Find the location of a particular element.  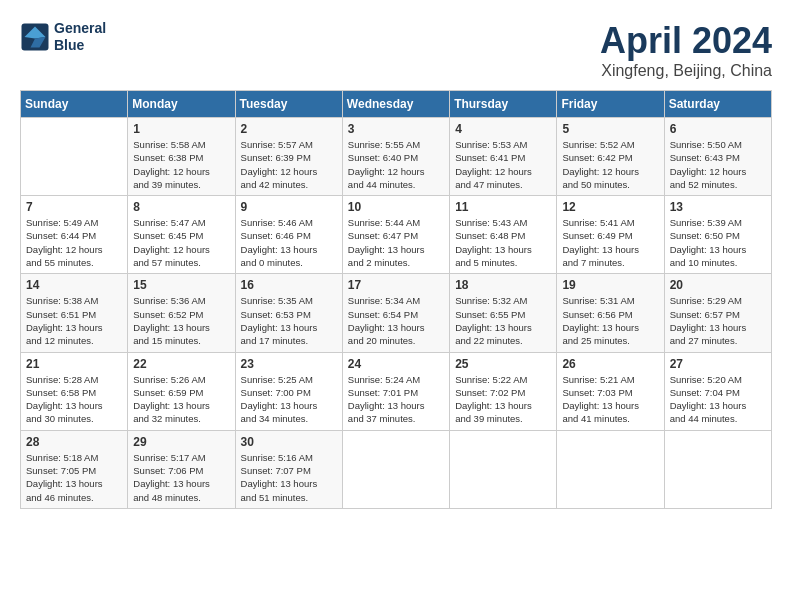

day-number: 12 is located at coordinates (610, 207).